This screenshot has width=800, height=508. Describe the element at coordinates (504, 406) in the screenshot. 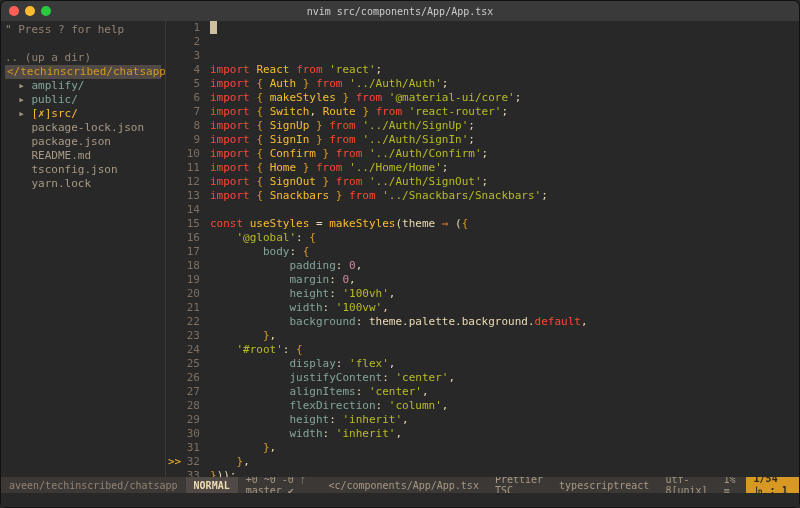

I see `code-line: flexDirection: 'column',` at that location.